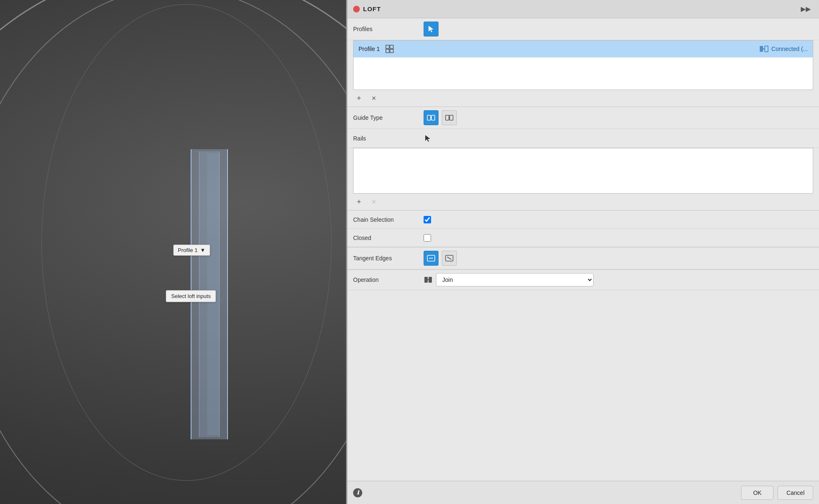 This screenshot has height=504, width=819. Describe the element at coordinates (783, 49) in the screenshot. I see `profile-item-status: Connected (...` at that location.